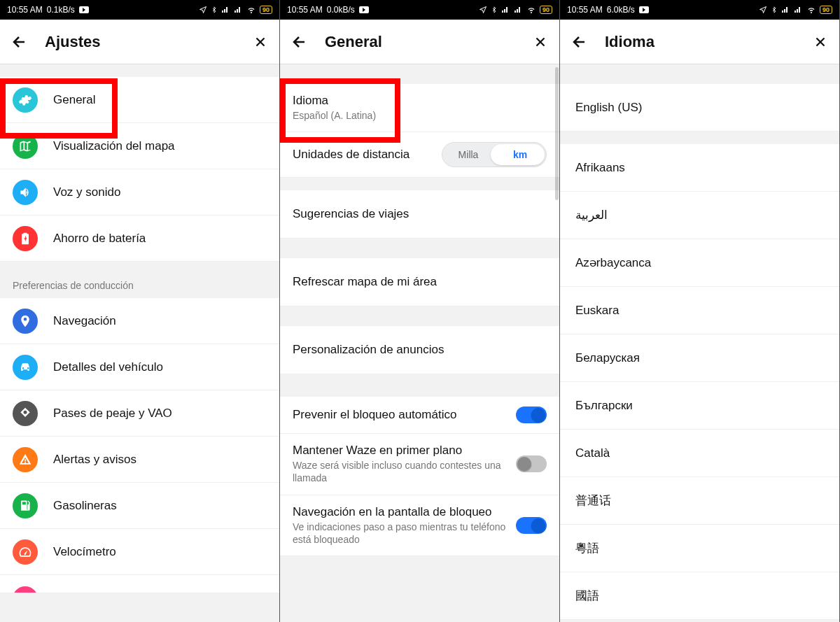 This screenshot has width=840, height=622. Describe the element at coordinates (25, 460) in the screenshot. I see `alert-icon` at that location.